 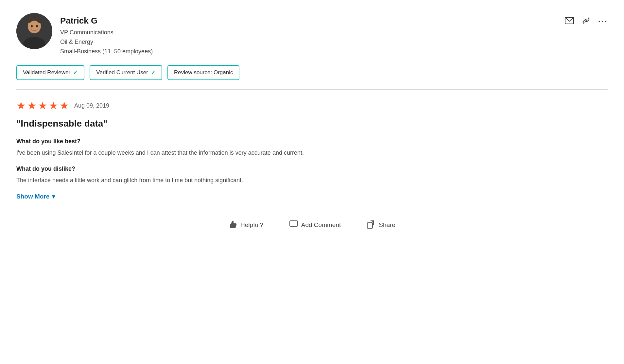 I want to click on badges-section: Validated Reviewer ✓ Verified Current Us…, so click(x=312, y=73).